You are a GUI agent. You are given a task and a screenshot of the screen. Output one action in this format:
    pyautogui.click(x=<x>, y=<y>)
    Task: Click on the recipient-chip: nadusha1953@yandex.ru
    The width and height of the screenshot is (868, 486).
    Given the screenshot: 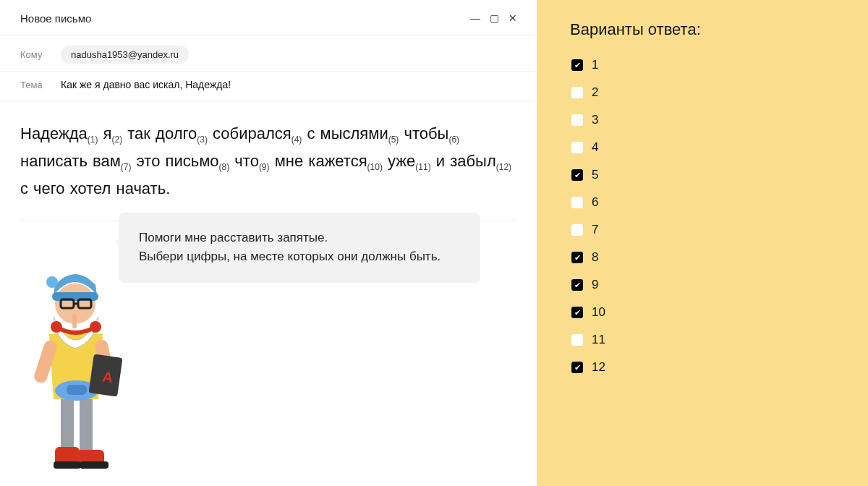 What is the action you would take?
    pyautogui.click(x=124, y=55)
    